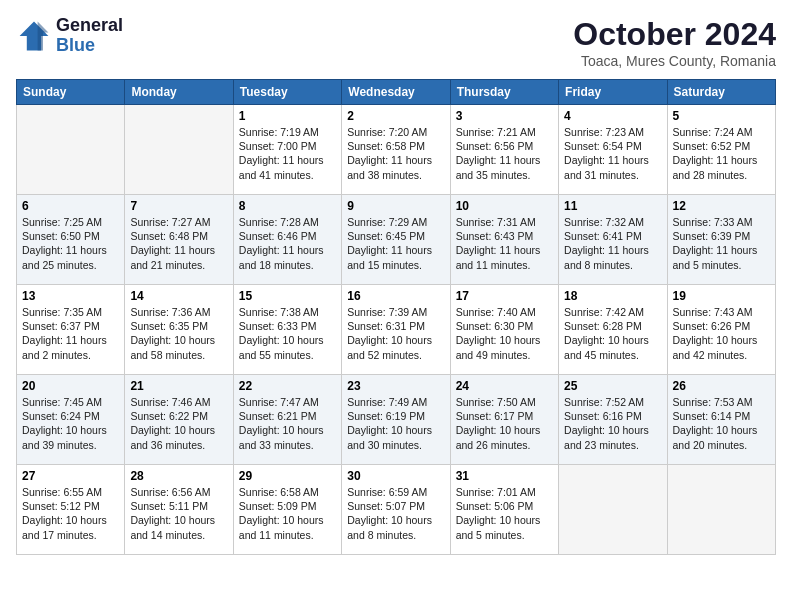 Image resolution: width=792 pixels, height=612 pixels. I want to click on day-info: Sunrise: 7:27 AM Sunset: 6:48 PM Dayligh…, so click(178, 244).